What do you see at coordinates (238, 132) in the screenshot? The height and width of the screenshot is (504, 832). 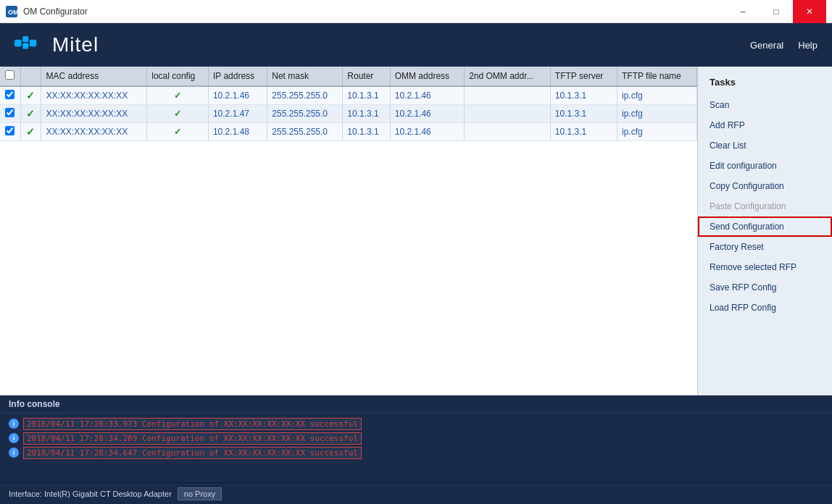 I see `row-ip: 10.2.1.48` at bounding box center [238, 132].